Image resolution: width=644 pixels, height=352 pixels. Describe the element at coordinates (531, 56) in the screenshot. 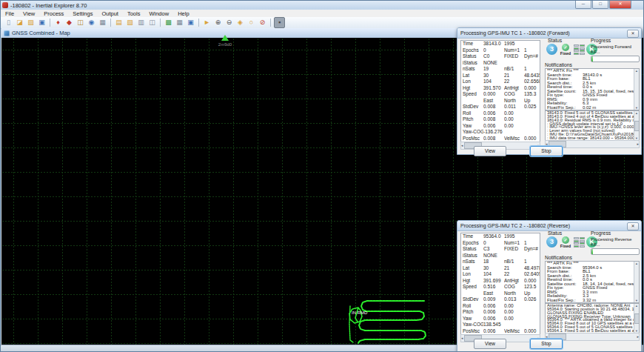

I see `stats-cell: Dyn=#` at that location.